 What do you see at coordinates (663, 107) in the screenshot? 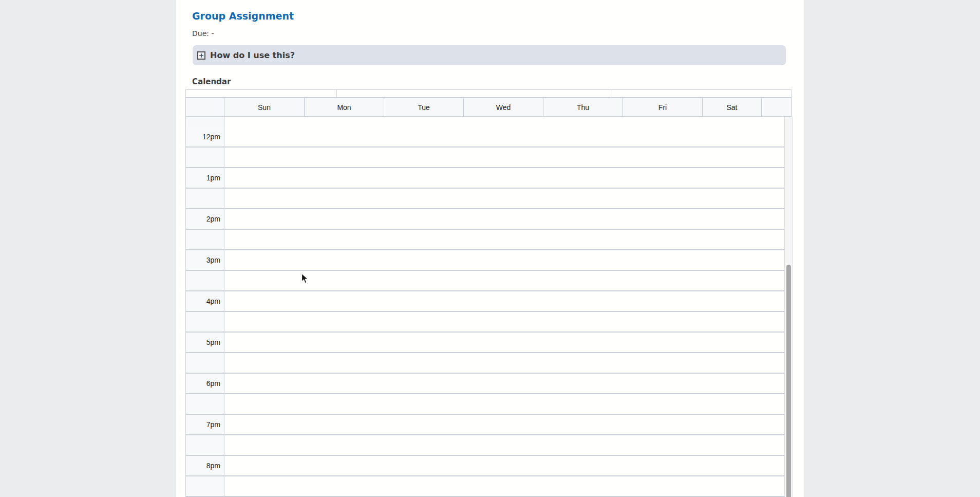
I see `day-header-fri: Fri` at bounding box center [663, 107].